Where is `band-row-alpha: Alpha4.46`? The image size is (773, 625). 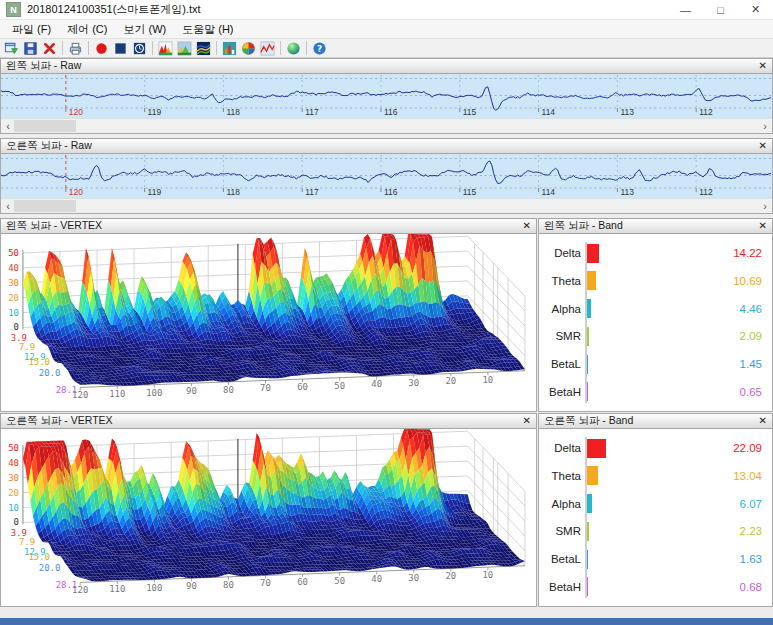 band-row-alpha: Alpha4.46 is located at coordinates (656, 309).